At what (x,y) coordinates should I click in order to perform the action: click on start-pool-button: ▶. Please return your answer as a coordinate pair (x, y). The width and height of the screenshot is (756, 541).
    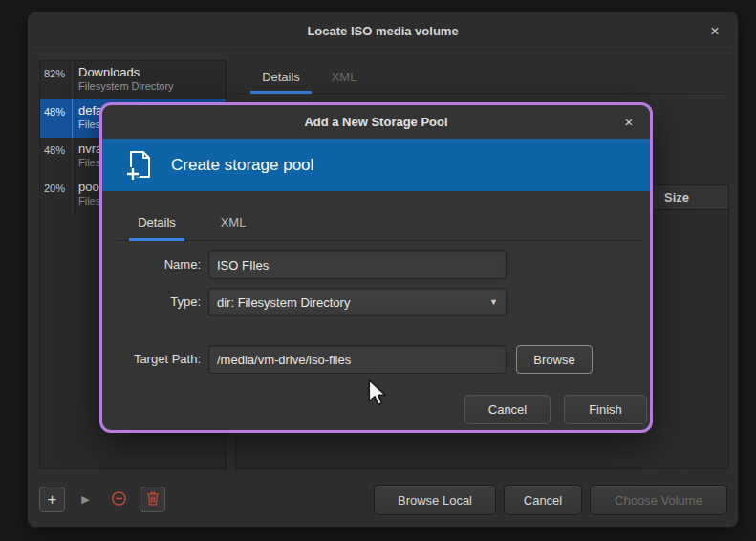
    Looking at the image, I should click on (86, 499).